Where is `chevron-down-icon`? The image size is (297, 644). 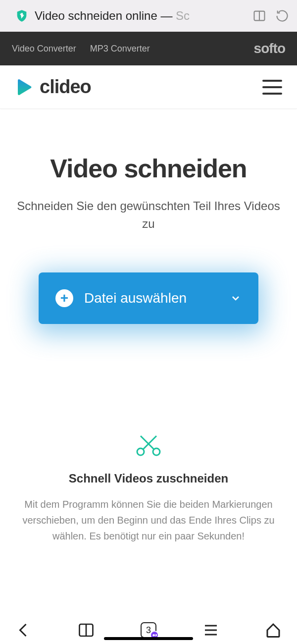
chevron-down-icon is located at coordinates (236, 298).